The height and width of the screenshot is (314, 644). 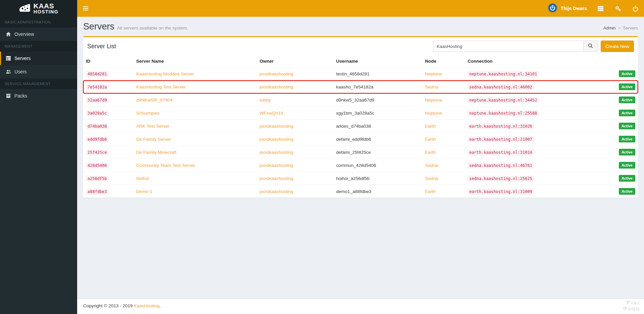 I want to click on username-text: kaasho_7e54182a, so click(x=355, y=87).